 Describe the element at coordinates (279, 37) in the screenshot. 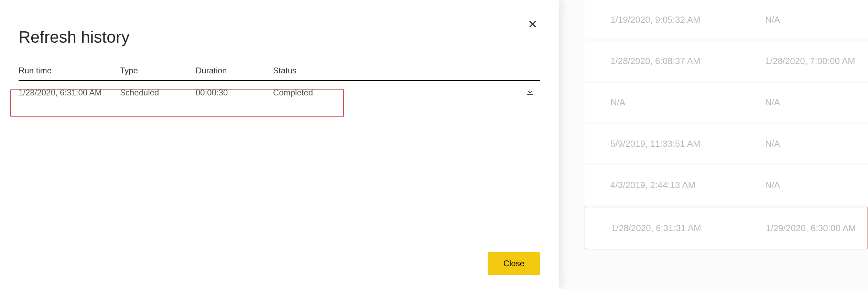

I see `dialog-title: Refresh history` at that location.